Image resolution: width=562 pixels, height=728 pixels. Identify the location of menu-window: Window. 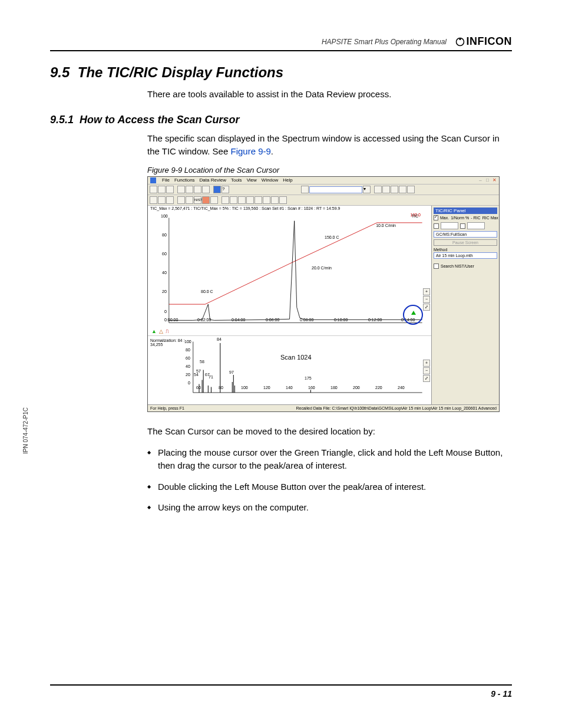
(270, 180).